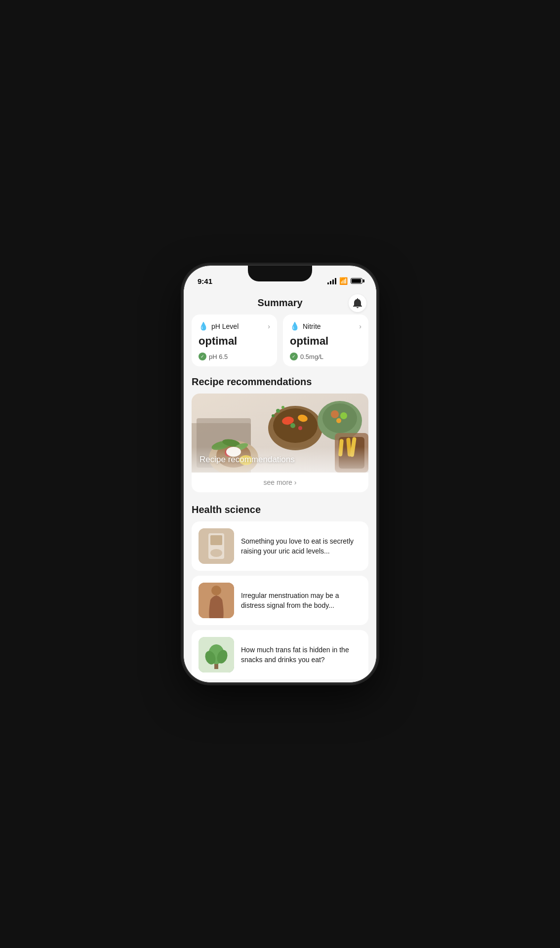  Describe the element at coordinates (358, 303) in the screenshot. I see `bell-icon` at that location.